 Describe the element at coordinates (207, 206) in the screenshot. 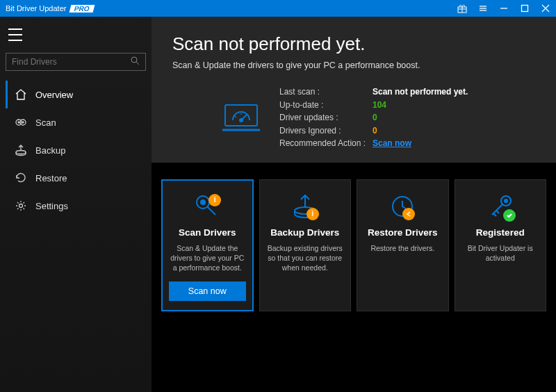

I see `scan-drivers-icon: i` at that location.